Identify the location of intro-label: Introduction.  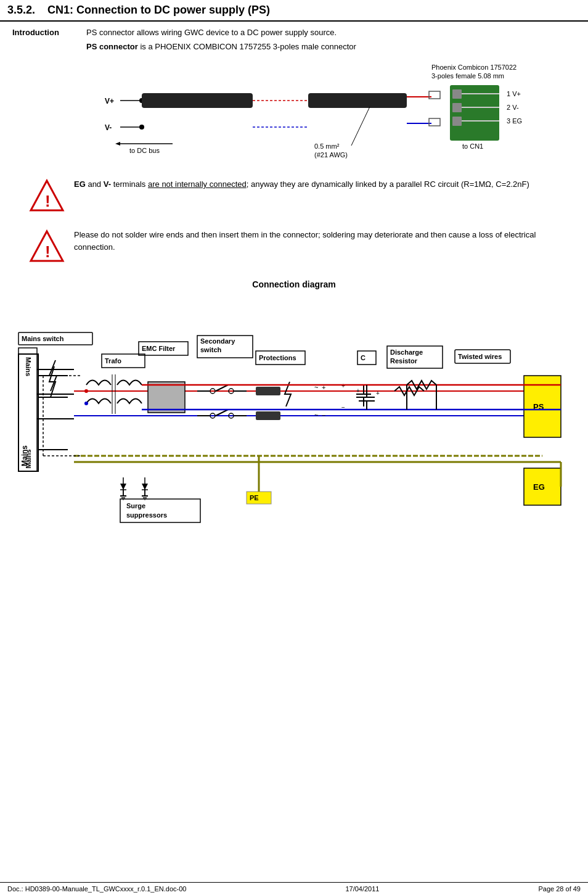
(49, 39).